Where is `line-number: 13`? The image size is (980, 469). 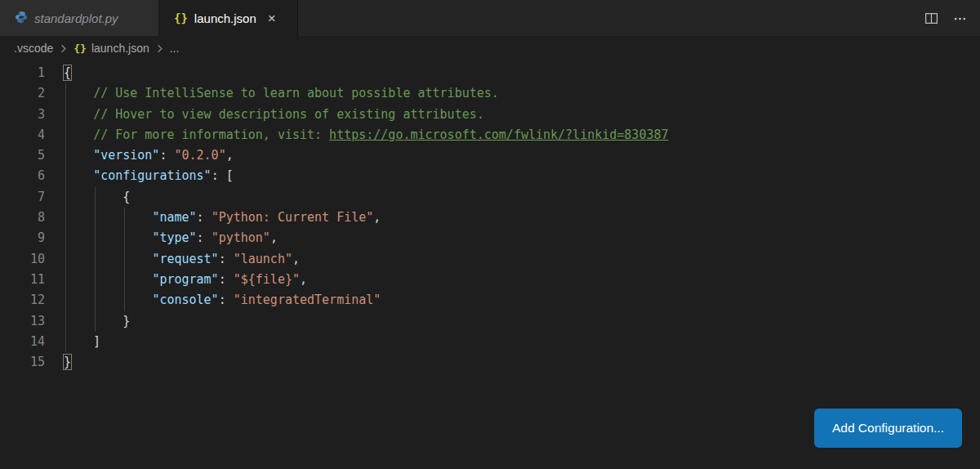
line-number: 13 is located at coordinates (32, 322).